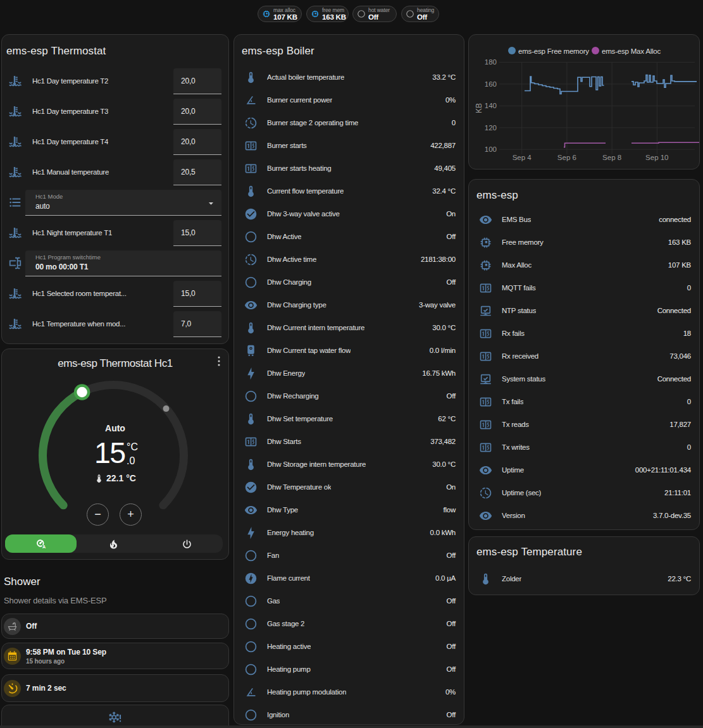  What do you see at coordinates (612, 157) in the screenshot?
I see `svg-text: Sep 8` at bounding box center [612, 157].